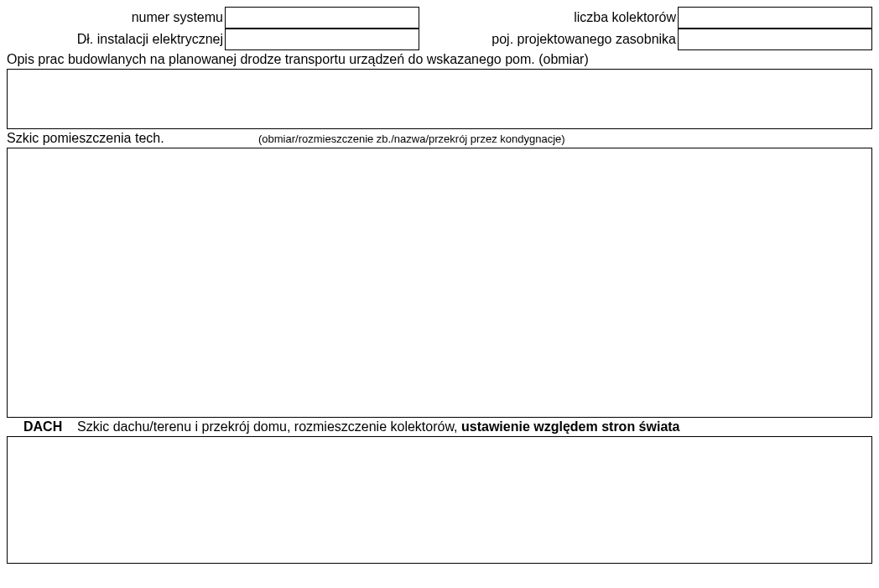 This screenshot has width=879, height=588. I want to click on field-numer-systemu, so click(322, 18).